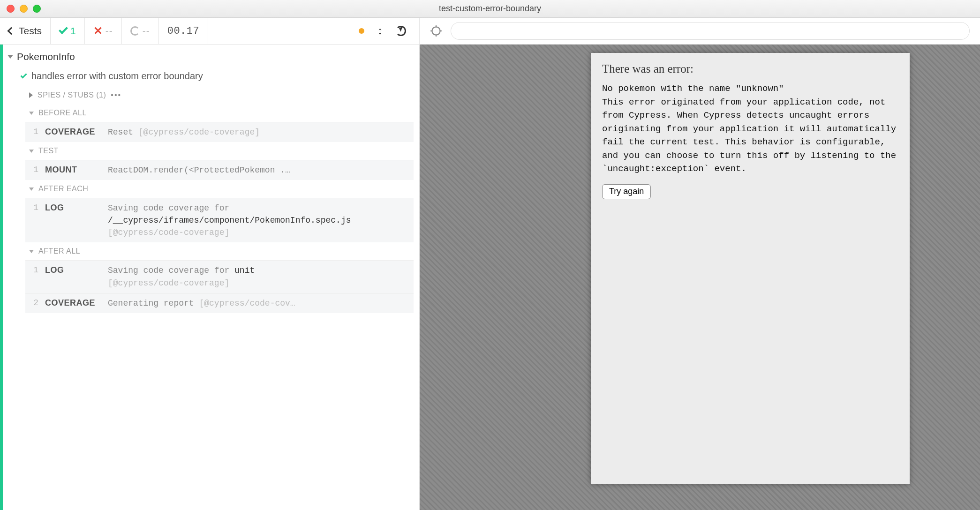  What do you see at coordinates (258, 303) in the screenshot?
I see `command-message: Generating report [@cypress/code-cov…` at bounding box center [258, 303].